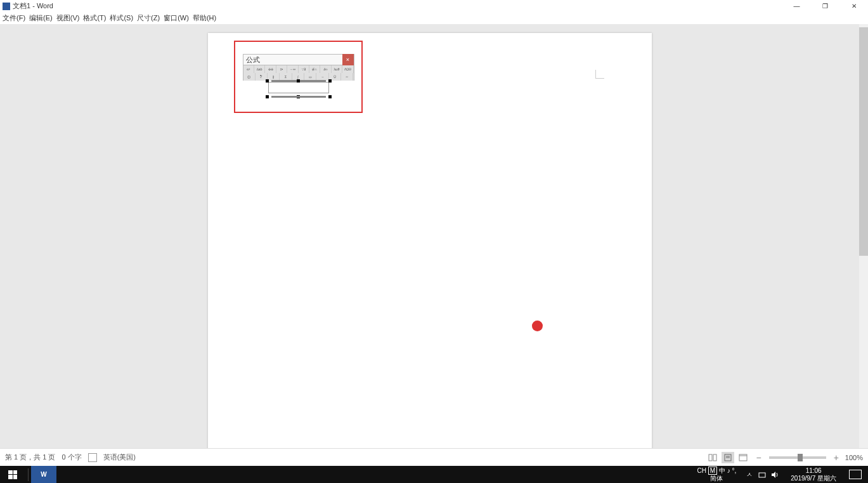  Describe the element at coordinates (762, 475) in the screenshot. I see `system-tray: ㅅ` at that location.